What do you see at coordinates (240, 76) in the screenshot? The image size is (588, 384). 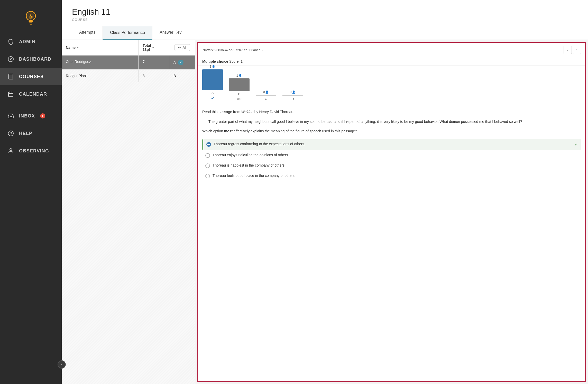 I see `bar-b-count: 1 👤` at bounding box center [240, 76].